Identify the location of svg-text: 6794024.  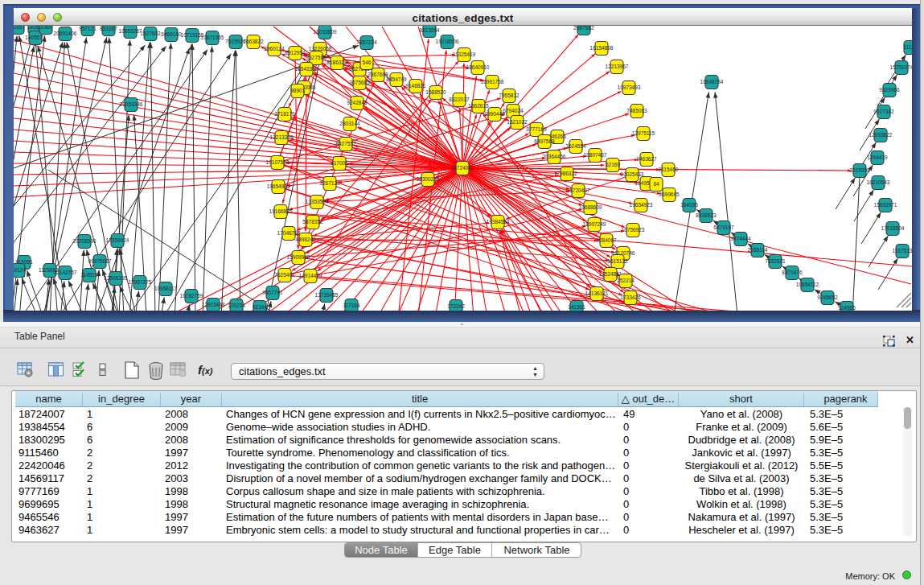
(513, 111).